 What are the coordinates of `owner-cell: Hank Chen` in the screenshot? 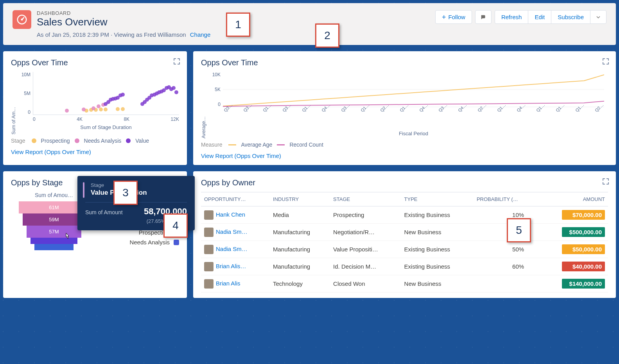 It's located at (235, 215).